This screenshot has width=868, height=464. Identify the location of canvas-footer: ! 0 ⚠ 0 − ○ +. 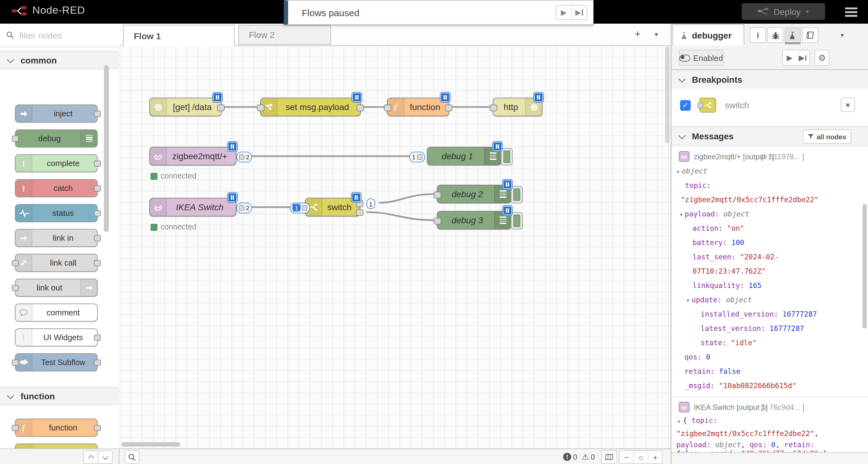
(395, 456).